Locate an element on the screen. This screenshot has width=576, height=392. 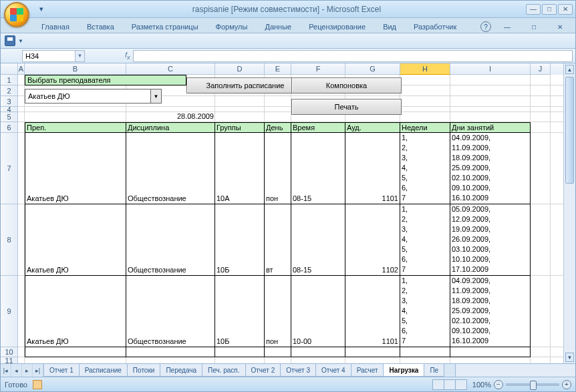
sheet-tab: Нагрузка is located at coordinates (404, 370).